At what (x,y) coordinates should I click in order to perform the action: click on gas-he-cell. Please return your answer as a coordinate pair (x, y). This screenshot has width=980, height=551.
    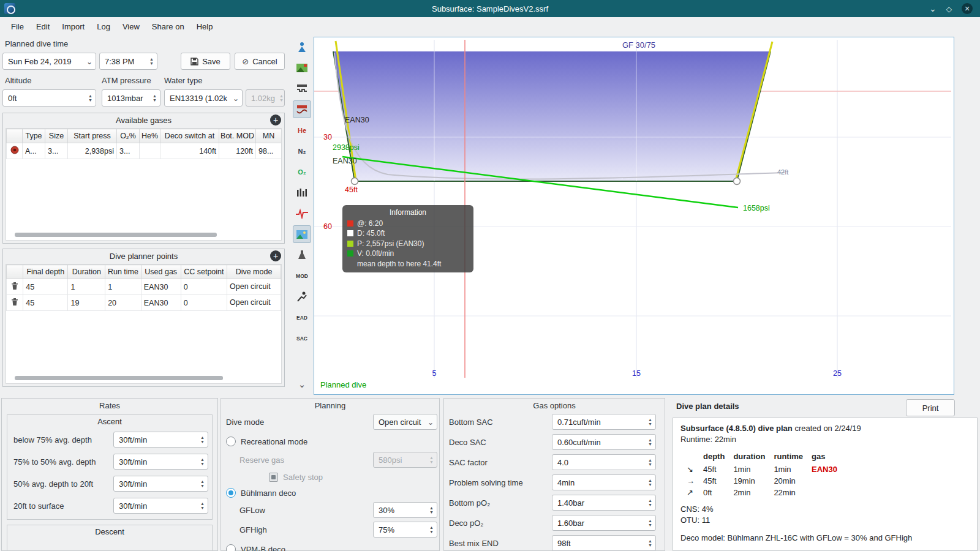
    Looking at the image, I should click on (150, 151).